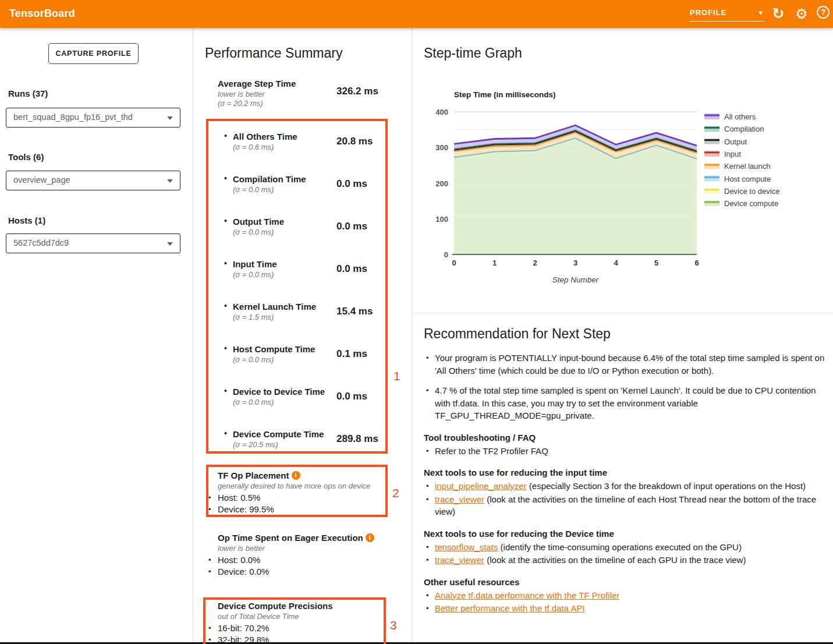 This screenshot has height=644, width=833. What do you see at coordinates (491, 451) in the screenshot?
I see `item-text: Refer to the TF2 Profiler FAQ` at bounding box center [491, 451].